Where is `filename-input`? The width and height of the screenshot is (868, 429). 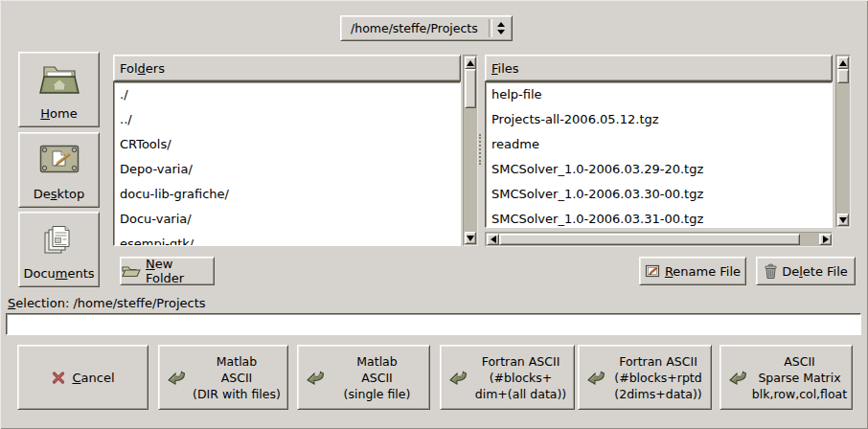
filename-input is located at coordinates (433, 324).